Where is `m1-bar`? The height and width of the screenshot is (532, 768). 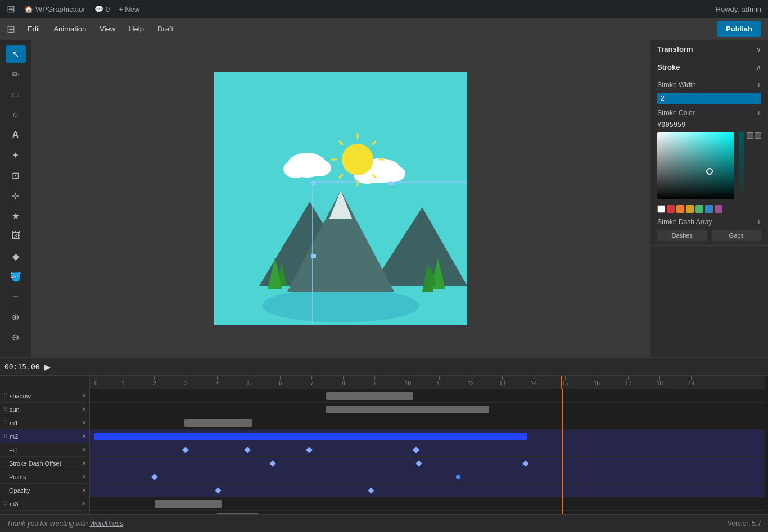 m1-bar is located at coordinates (218, 423).